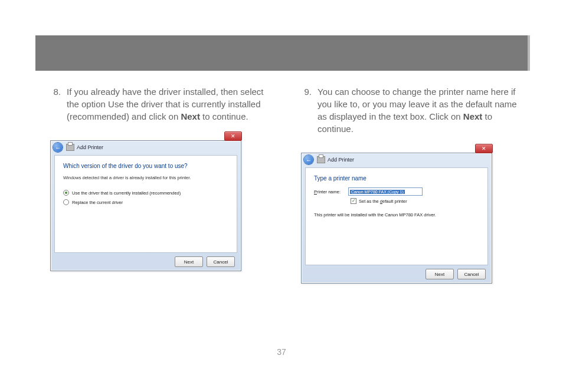  Describe the element at coordinates (146, 204) in the screenshot. I see `dialog-body: Which version of the driver do you want …` at that location.